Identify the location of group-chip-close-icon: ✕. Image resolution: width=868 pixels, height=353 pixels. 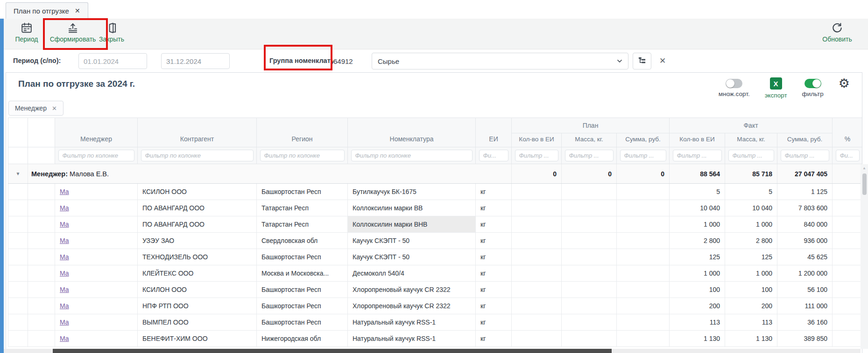
(54, 108).